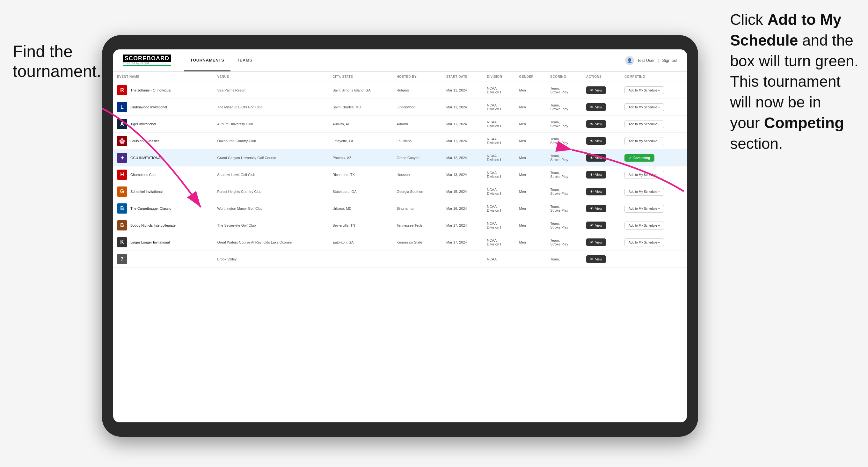 The width and height of the screenshot is (868, 467). I want to click on cell-start-date: Mar 17, 2024, so click(463, 225).